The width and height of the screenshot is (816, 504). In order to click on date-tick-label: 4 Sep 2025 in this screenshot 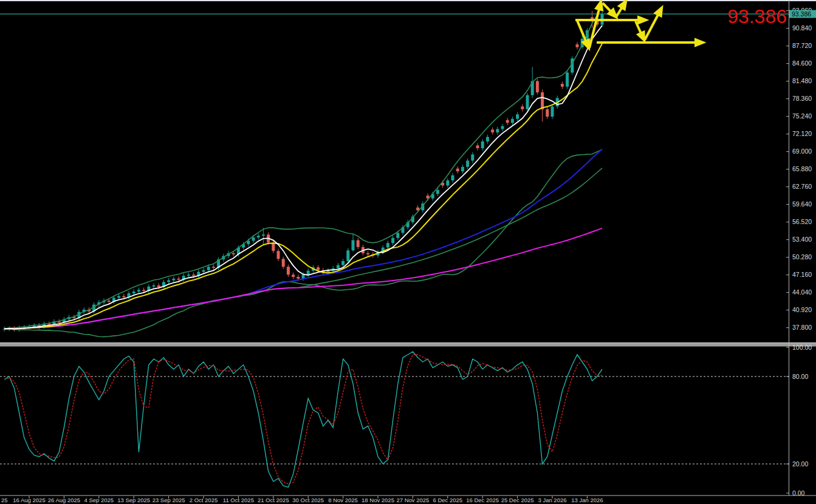, I will do `click(98, 500)`.